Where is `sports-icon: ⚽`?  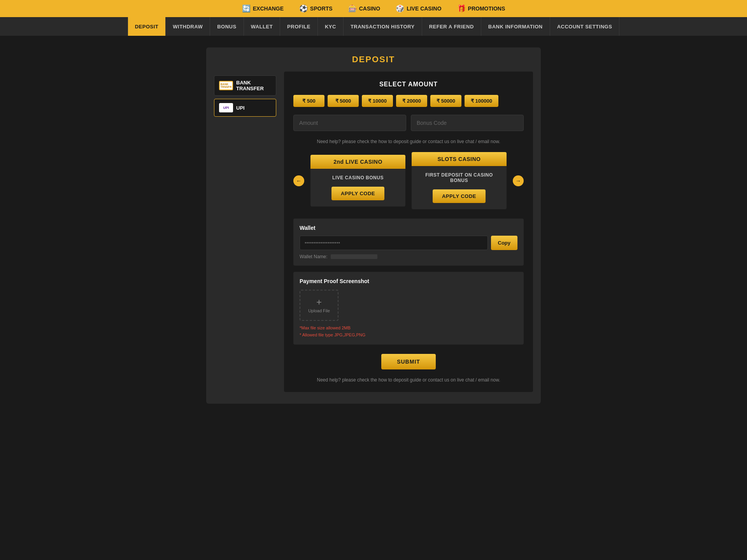 sports-icon: ⚽ is located at coordinates (303, 9).